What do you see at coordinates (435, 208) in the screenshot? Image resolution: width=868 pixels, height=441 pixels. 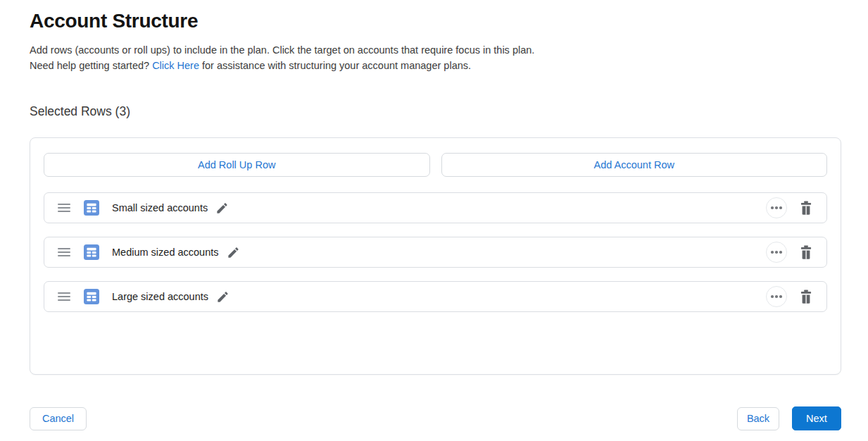 I see `account-row: Small sized accounts` at bounding box center [435, 208].